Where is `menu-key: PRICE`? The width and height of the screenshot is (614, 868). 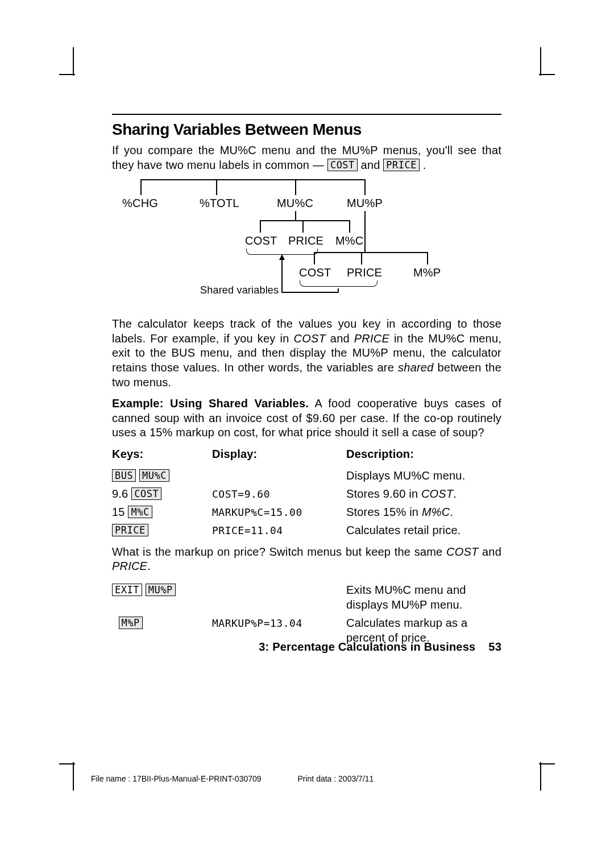
menu-key: PRICE is located at coordinates (130, 530).